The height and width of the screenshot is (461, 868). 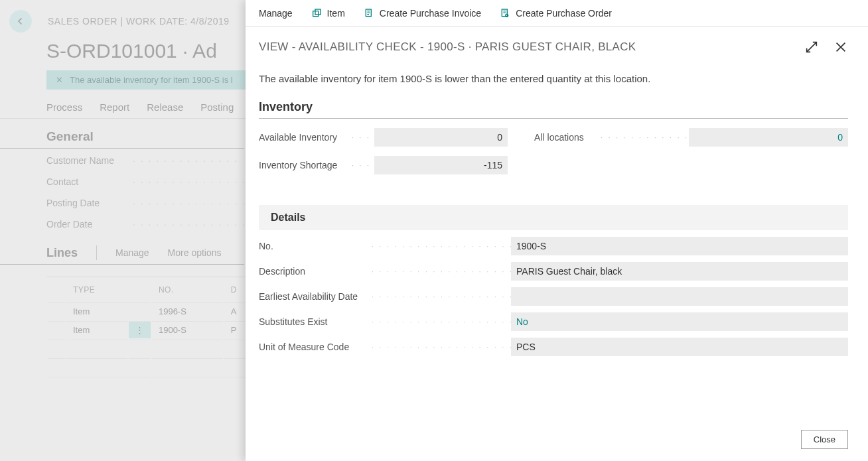 What do you see at coordinates (317, 13) in the screenshot?
I see `item-icon` at bounding box center [317, 13].